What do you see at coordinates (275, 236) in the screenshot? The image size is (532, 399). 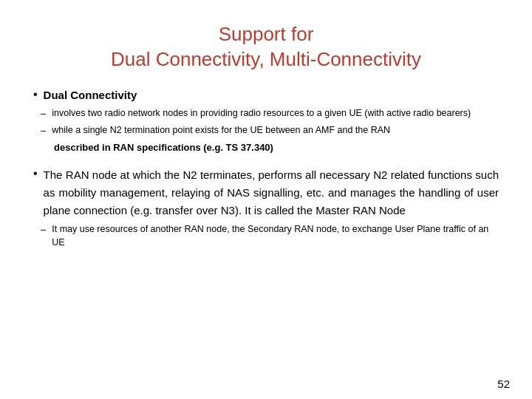 I see `subbullet-2-1-text: It may use resources of another RAN node…` at bounding box center [275, 236].